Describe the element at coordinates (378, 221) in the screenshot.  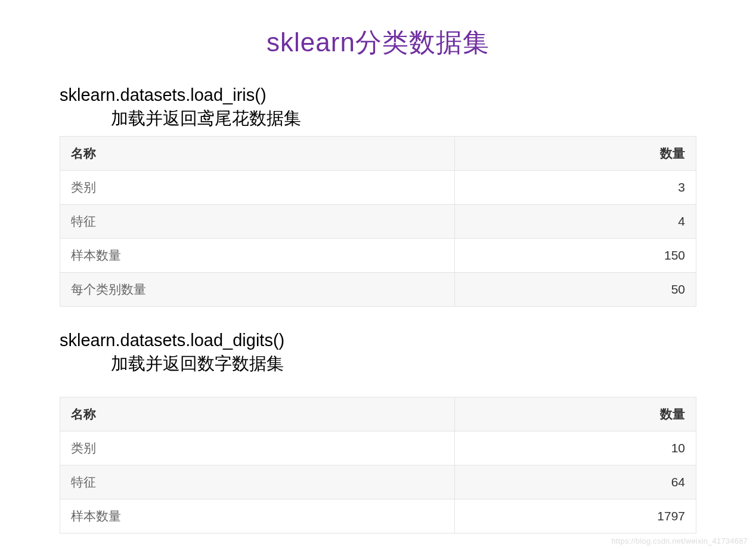
I see `table-row: 特征 4` at that location.